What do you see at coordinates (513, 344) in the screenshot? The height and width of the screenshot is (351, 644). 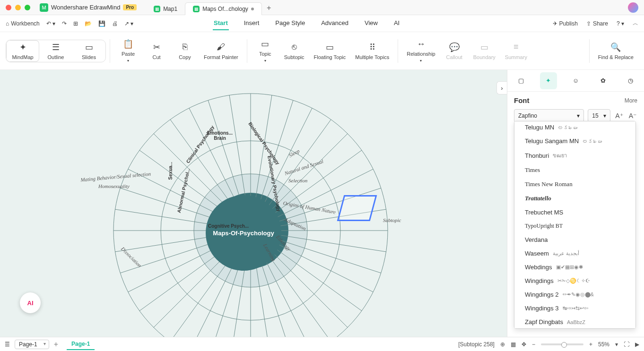 I see `grid-icon: ▦` at bounding box center [513, 344].